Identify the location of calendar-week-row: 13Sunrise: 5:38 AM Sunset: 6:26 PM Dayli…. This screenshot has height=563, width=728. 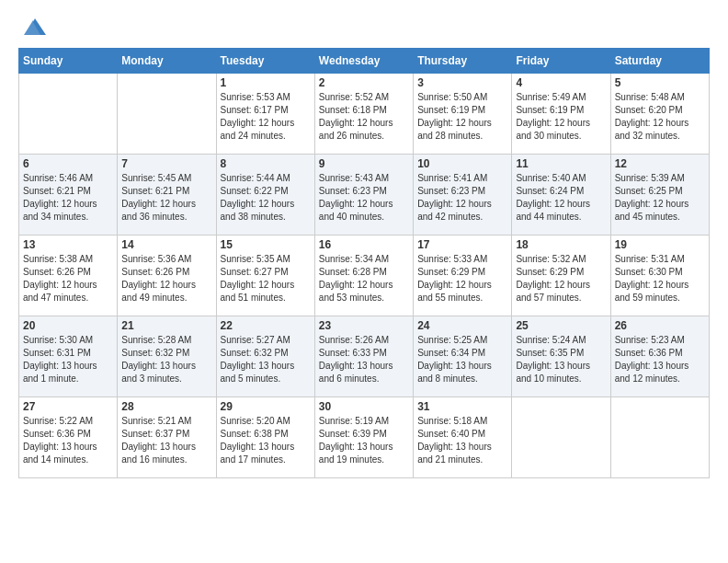
(364, 276).